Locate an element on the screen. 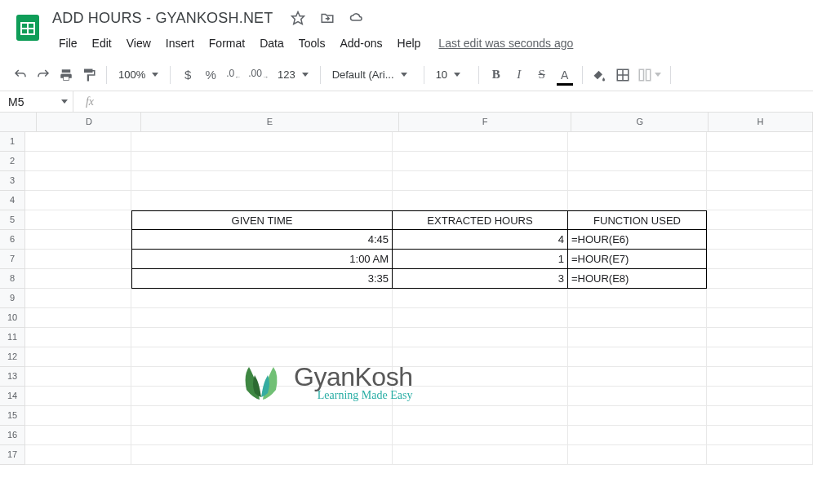 The image size is (813, 504). cell-F11 is located at coordinates (480, 338).